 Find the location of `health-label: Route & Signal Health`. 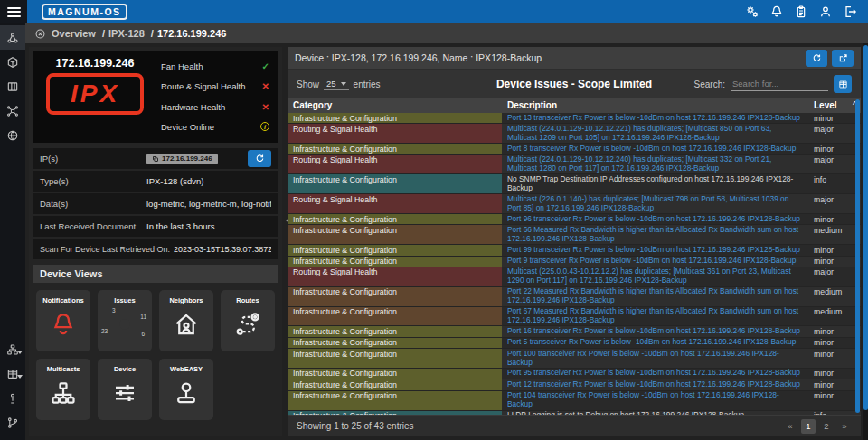

health-label: Route & Signal Health is located at coordinates (203, 87).